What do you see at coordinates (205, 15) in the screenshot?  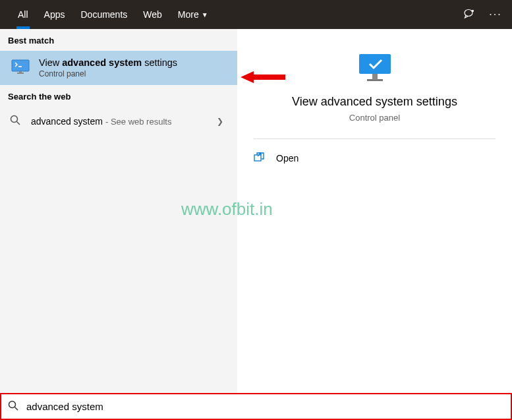 I see `chevron-down-icon: ▼` at bounding box center [205, 15].